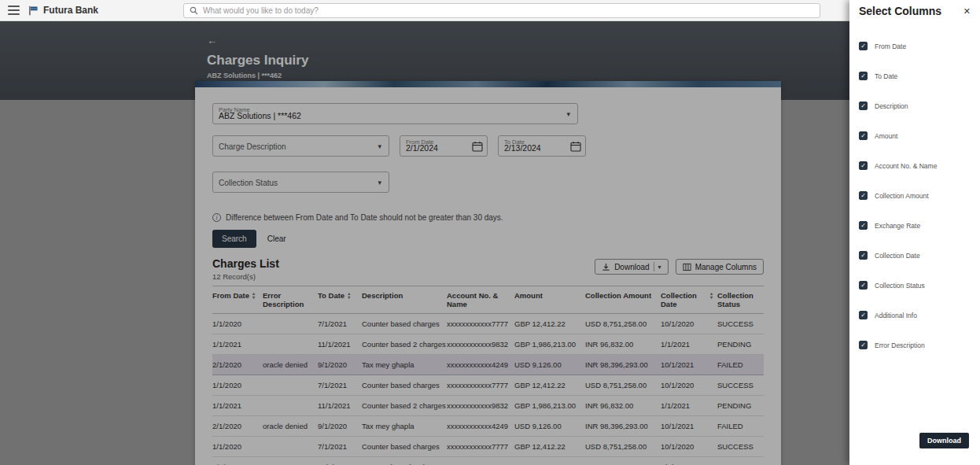 The width and height of the screenshot is (980, 465). I want to click on top-header: Futura Bank, so click(490, 11).